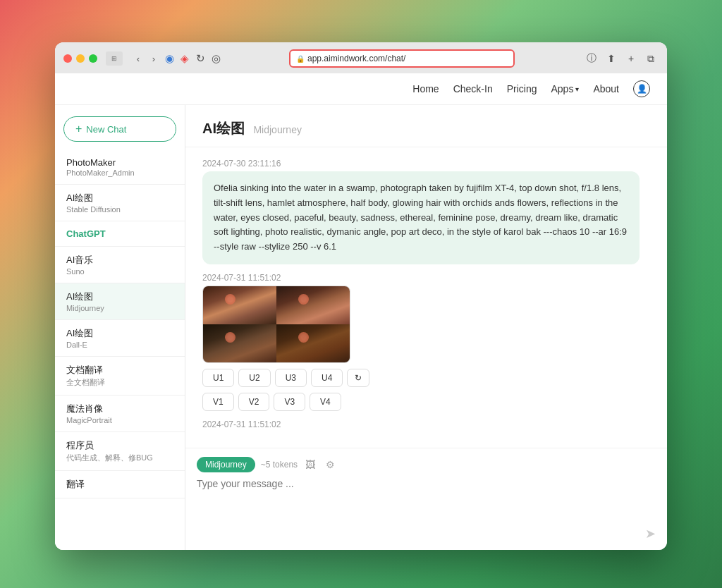 Image resolution: width=722 pixels, height=588 pixels. What do you see at coordinates (642, 89) in the screenshot?
I see `user-icon: 👤` at bounding box center [642, 89].